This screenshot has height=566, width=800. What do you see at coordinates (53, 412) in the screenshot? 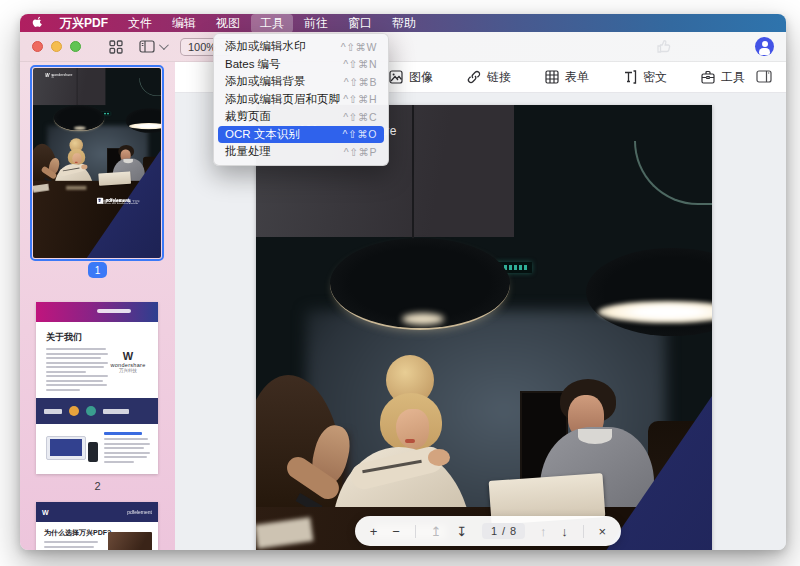
I see `partner-logo` at bounding box center [53, 412].